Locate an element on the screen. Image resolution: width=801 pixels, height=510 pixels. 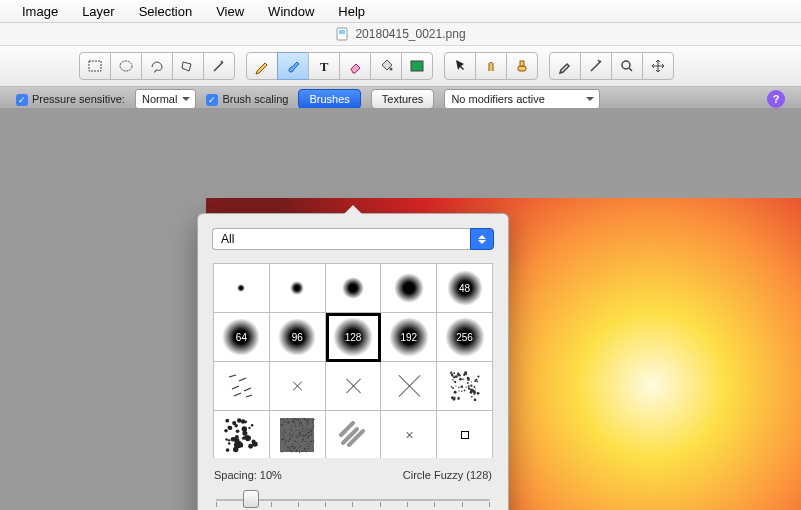
brush-cell: 64 is located at coordinates (242, 338).